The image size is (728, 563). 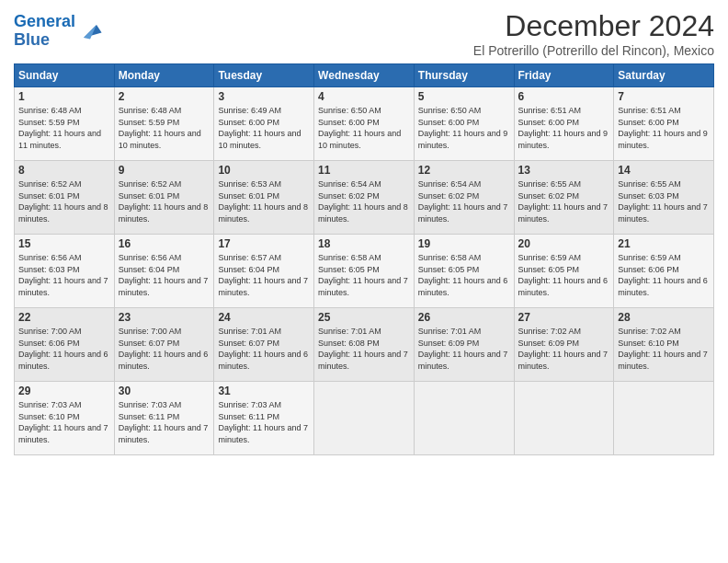 I want to click on day-cell: 5 Sunrise: 6:50 AM Sunset: 6:00 PM Dayli…, so click(x=463, y=124).